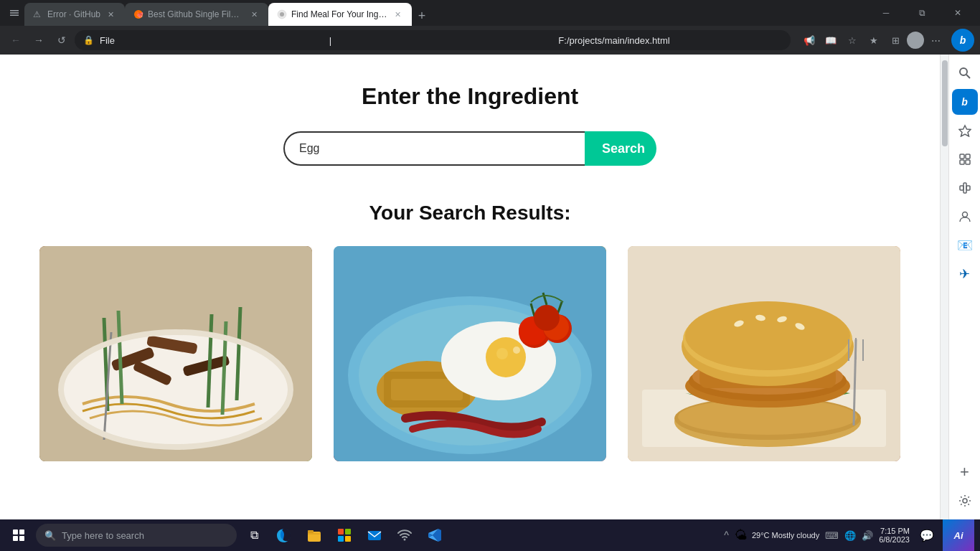 This screenshot has height=551, width=980. What do you see at coordinates (963, 40) in the screenshot?
I see `bing-copilot-button: b` at bounding box center [963, 40].